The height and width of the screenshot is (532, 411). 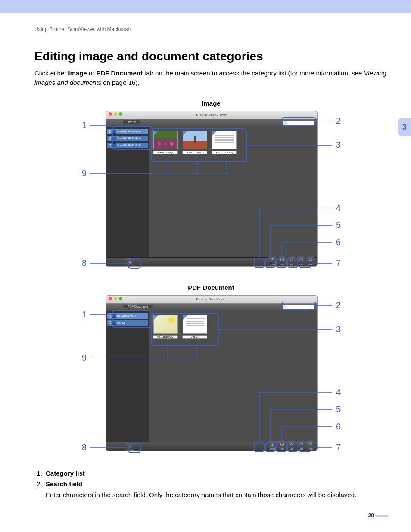 I want to click on thumbnail: No Category(2), so click(x=165, y=376).